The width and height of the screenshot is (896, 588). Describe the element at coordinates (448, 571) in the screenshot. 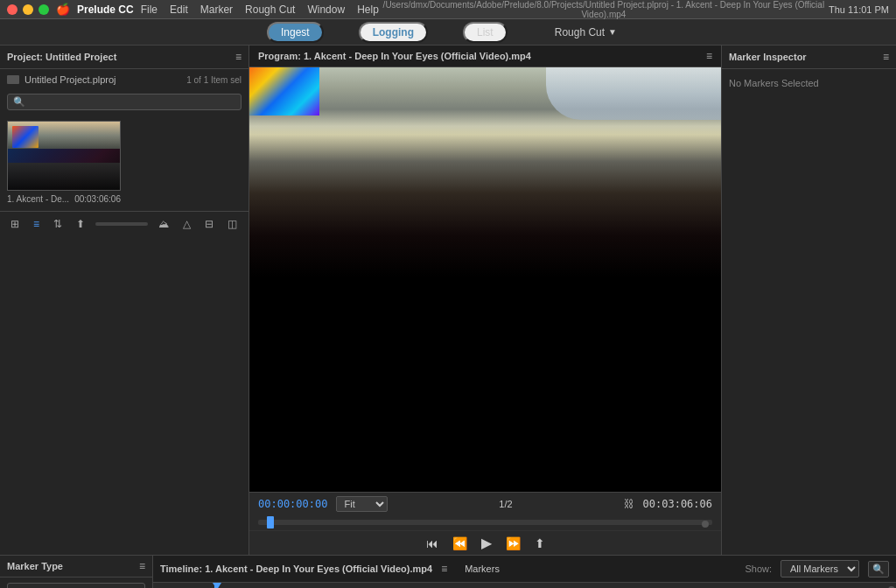

I see `bottom-area: Marker Type ≡ All Default Markers ▼ 1 Su…` at that location.